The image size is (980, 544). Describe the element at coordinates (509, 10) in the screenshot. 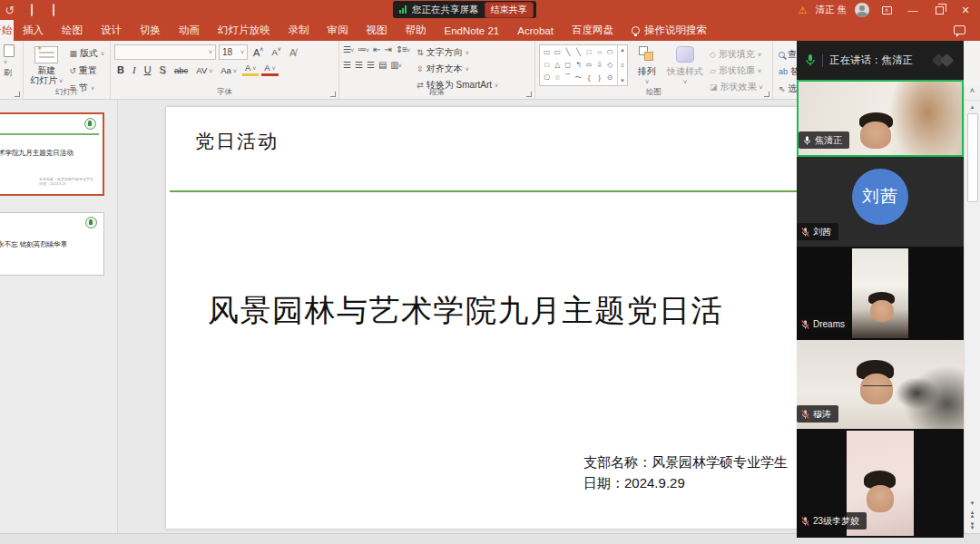

I see `stop-share-button: 结束共享` at that location.